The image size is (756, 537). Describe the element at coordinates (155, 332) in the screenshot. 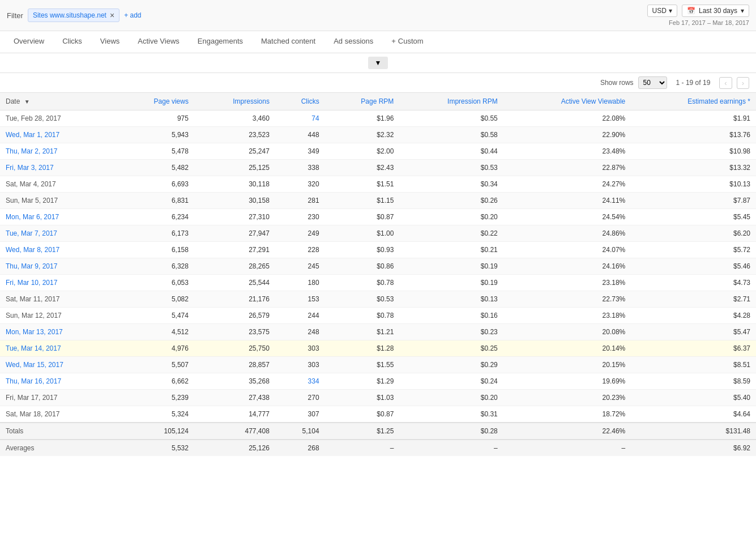

I see `cell-page-views: 4,512` at that location.